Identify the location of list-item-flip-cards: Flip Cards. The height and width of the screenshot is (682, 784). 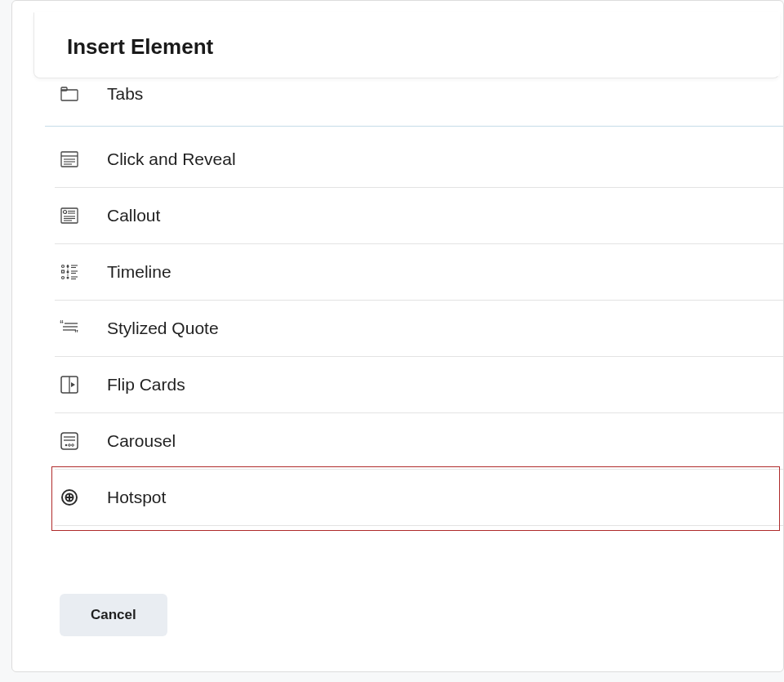
(419, 386).